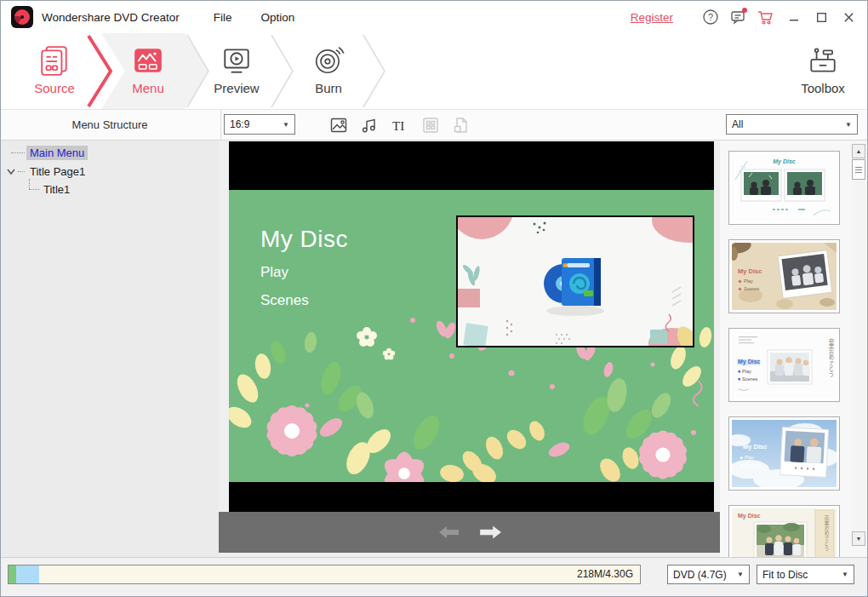  I want to click on play-menu-item: Play, so click(274, 273).